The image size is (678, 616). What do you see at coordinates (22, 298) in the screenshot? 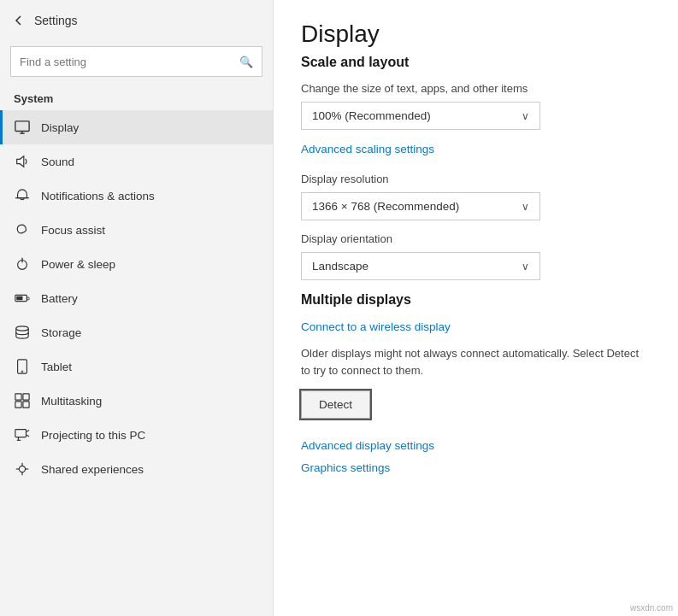
I see `battery-icon` at bounding box center [22, 298].